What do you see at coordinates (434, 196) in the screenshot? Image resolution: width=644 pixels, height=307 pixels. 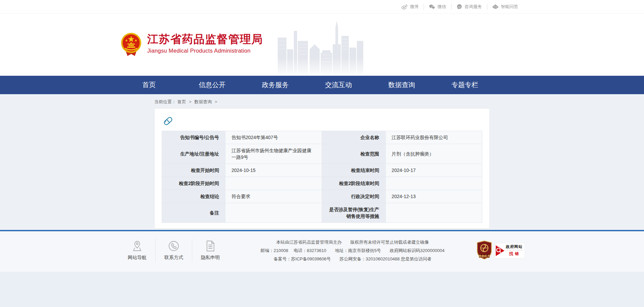 I see `field-value: 2024-12-13` at bounding box center [434, 196].